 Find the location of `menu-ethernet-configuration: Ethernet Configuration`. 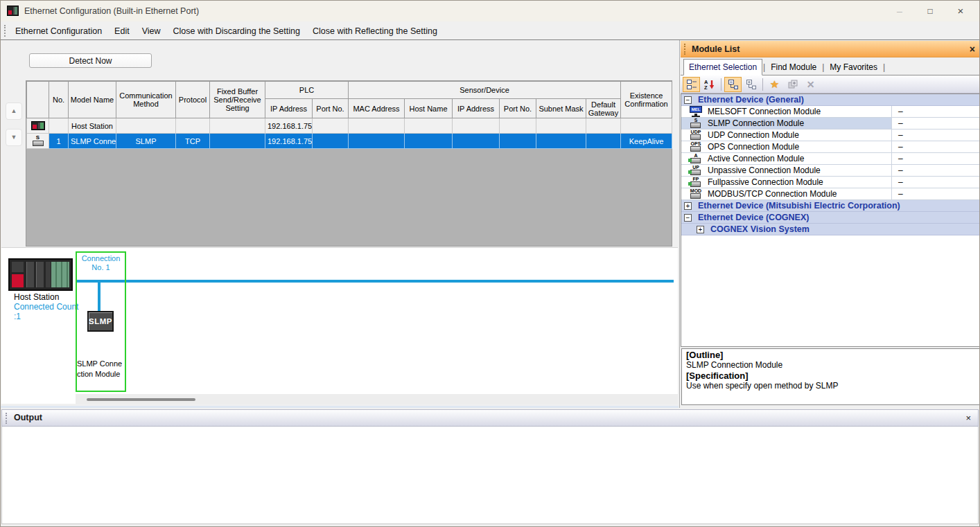

menu-ethernet-configuration: Ethernet Configuration is located at coordinates (58, 31).